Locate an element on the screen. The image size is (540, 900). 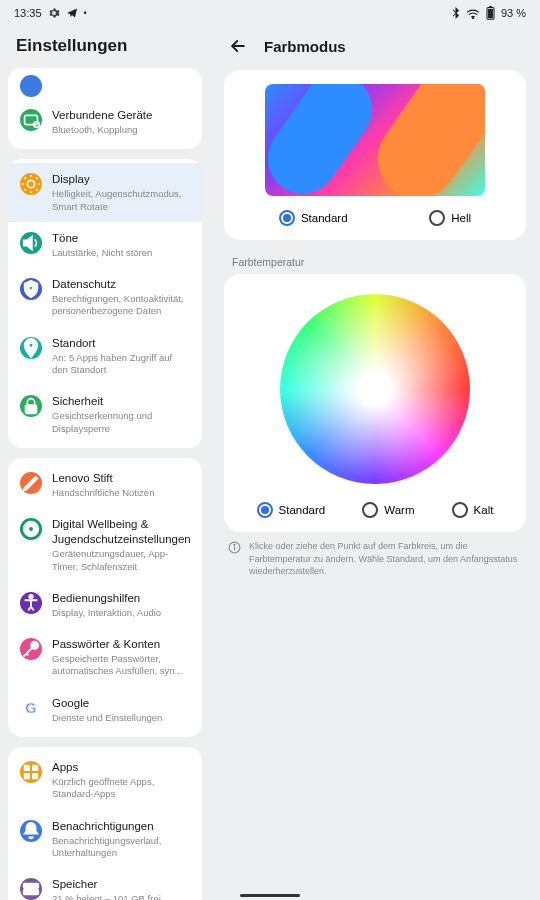
item-sub: Gerätenutzungsdauer, App-Timer, Schlafen… is located at coordinates (121, 560).